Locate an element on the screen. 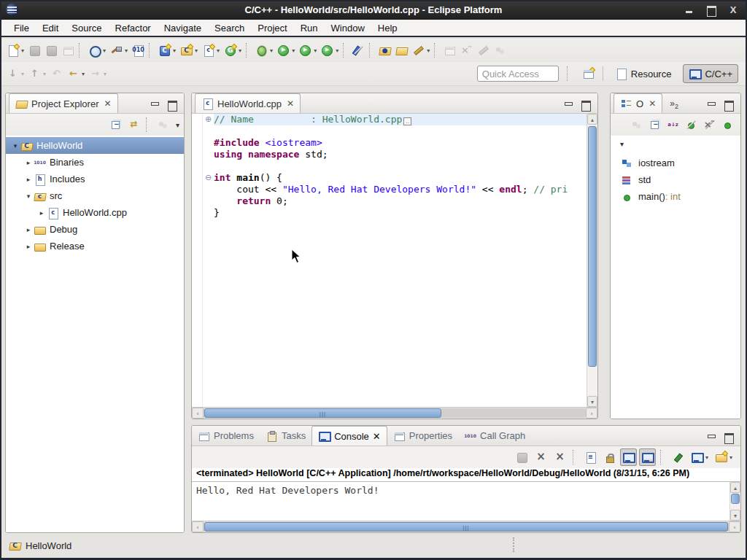 The width and height of the screenshot is (747, 560). clear-console-button is located at coordinates (591, 457).